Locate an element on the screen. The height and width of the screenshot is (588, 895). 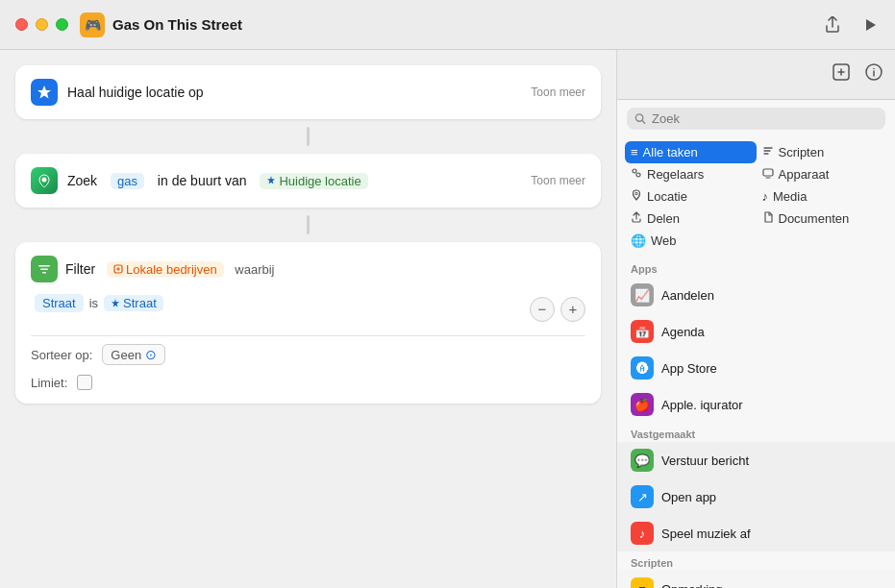
category-web: 🌐 Web is located at coordinates (690, 240).